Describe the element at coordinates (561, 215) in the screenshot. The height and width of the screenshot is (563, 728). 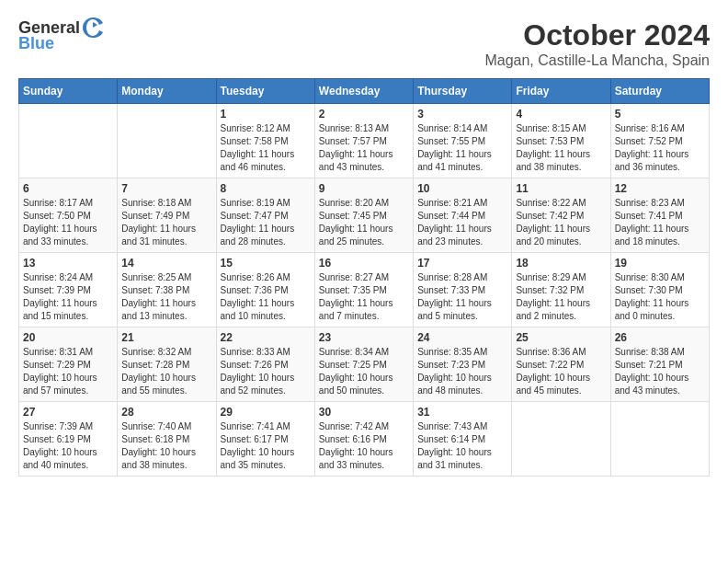
I see `calendar-cell: 11Sunrise: 8:22 AM Sunset: 7:42 PM Dayli…` at that location.